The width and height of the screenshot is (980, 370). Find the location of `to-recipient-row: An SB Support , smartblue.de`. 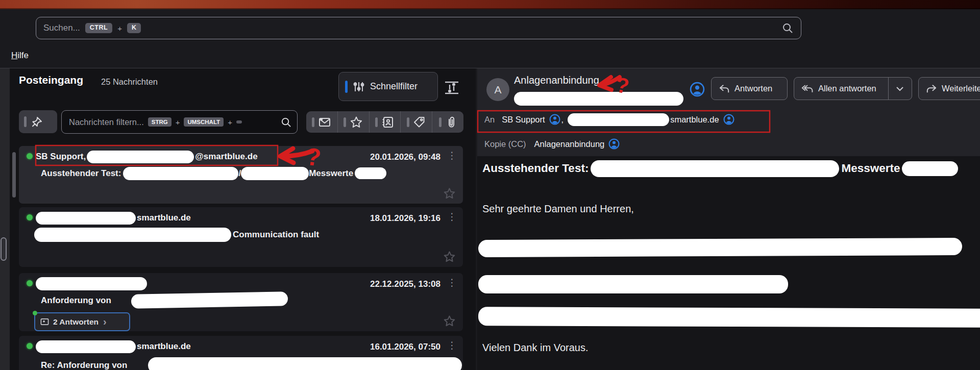

to-recipient-row: An SB Support , smartblue.de is located at coordinates (609, 119).